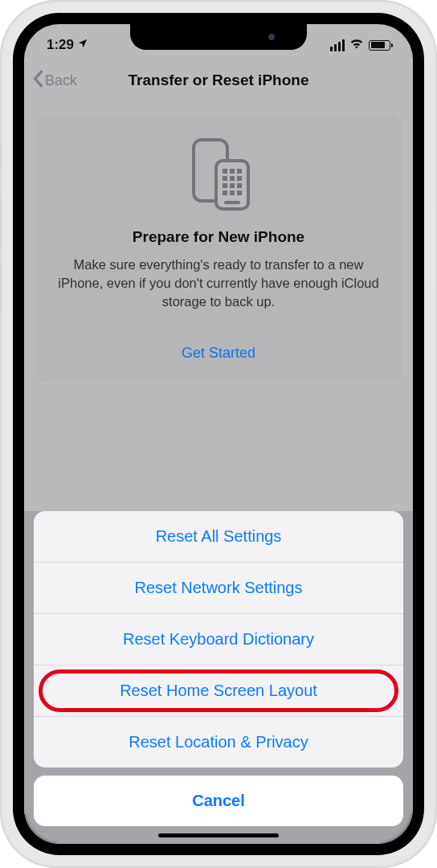 The image size is (437, 868). I want to click on cancel-button: Cancel, so click(218, 800).